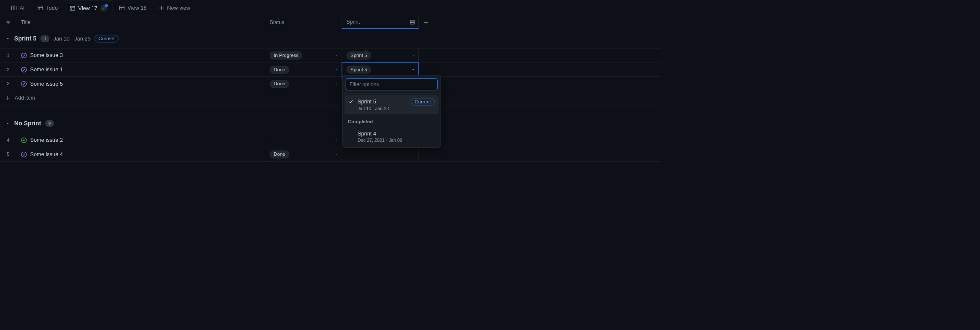 The height and width of the screenshot is (330, 980). What do you see at coordinates (23, 8) in the screenshot?
I see `tab-label: All` at bounding box center [23, 8].